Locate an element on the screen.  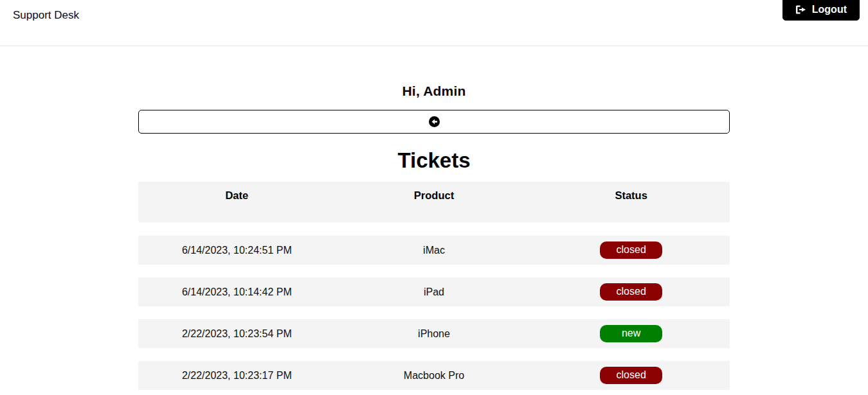
table-row: 6/14/2023, 10:24:51 PM iMac closed is located at coordinates (434, 250).